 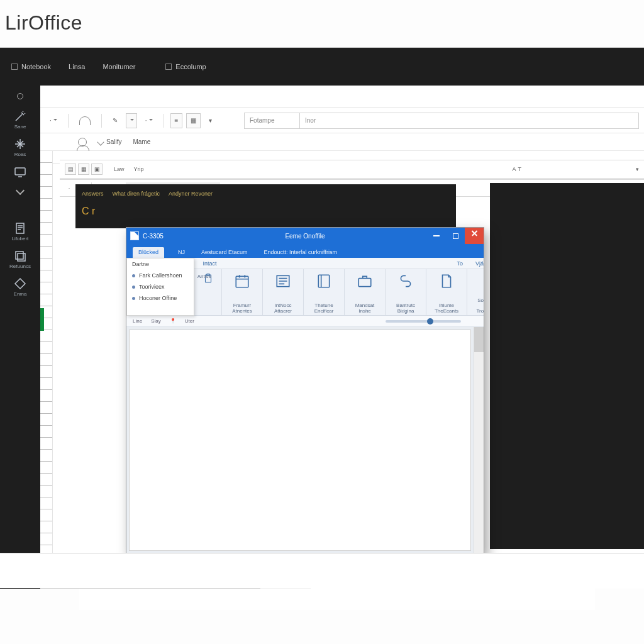 I want to click on color-dropdown, so click(x=131, y=121).